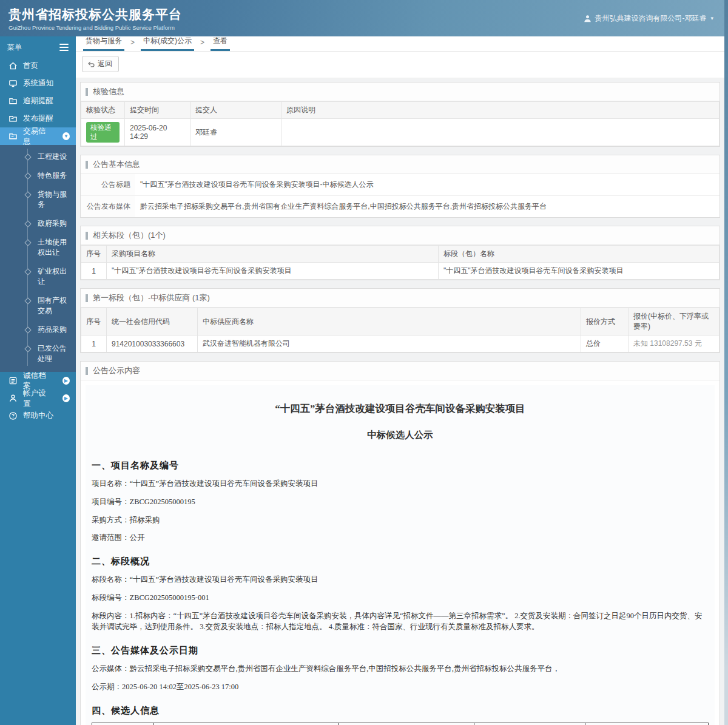  What do you see at coordinates (400, 622) in the screenshot?
I see `doc-line: 标段内容：1.招标内容：“十四五”茅台酒技改建设项目谷壳车间设备采购安装，具体内…` at bounding box center [400, 622].